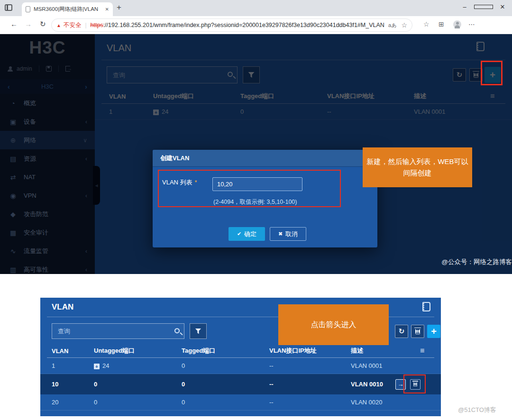  Describe the element at coordinates (418, 332) in the screenshot. I see `trash-icon` at that location.